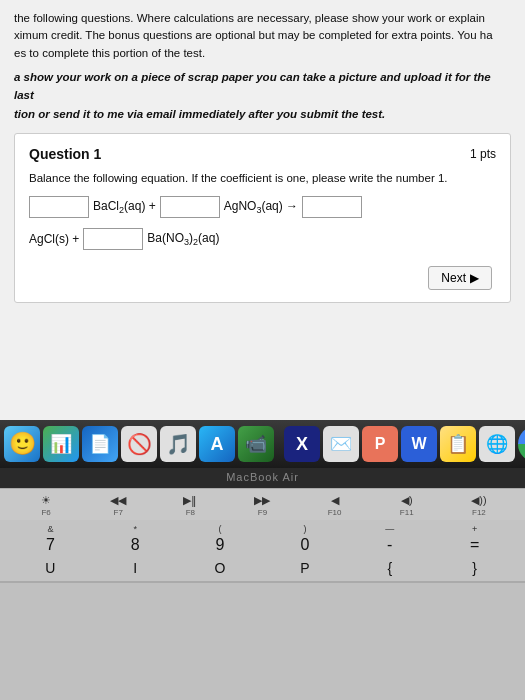 This screenshot has height=700, width=525. I want to click on key-0: ) 0, so click(305, 539).